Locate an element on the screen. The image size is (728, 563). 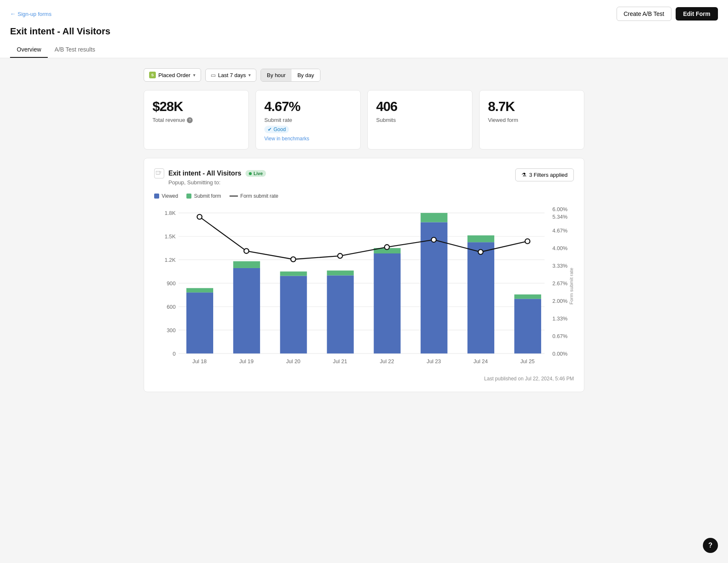
bar-jul19-viewed is located at coordinates (247, 311).